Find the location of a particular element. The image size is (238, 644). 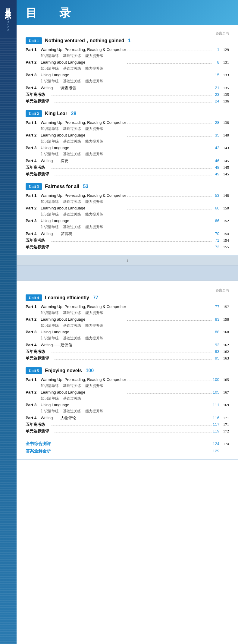

unit-4-title: Learning efficiently 77 is located at coordinates (72, 298).